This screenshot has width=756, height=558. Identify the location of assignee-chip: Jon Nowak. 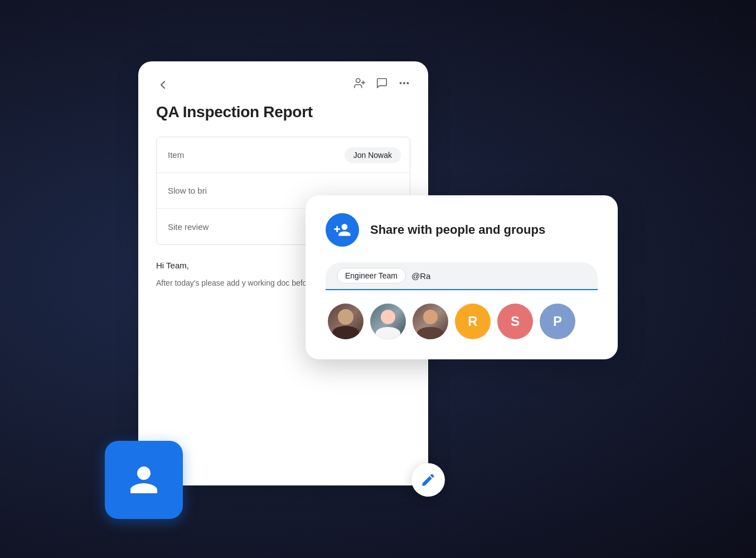
(372, 155).